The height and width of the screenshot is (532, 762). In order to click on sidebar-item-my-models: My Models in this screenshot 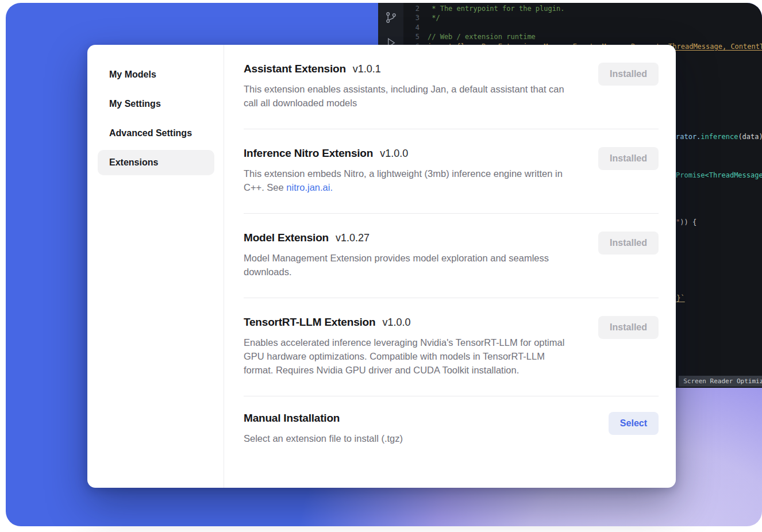, I will do `click(156, 75)`.